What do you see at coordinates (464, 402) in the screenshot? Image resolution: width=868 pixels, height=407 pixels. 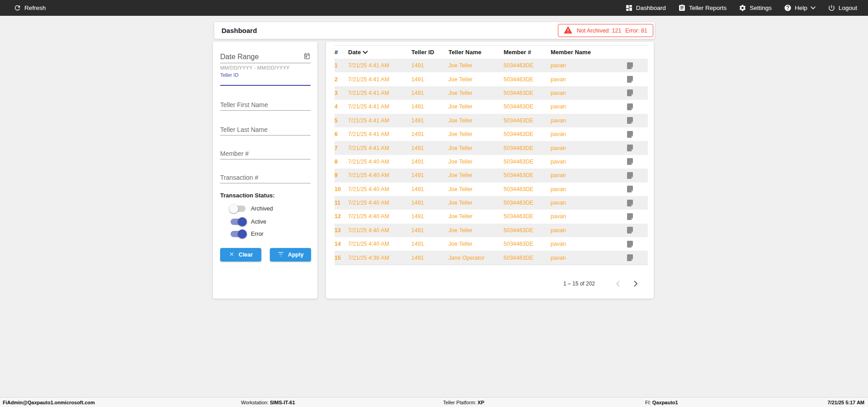 I see `statusbar-platform: Teller Platform:XP` at bounding box center [464, 402].